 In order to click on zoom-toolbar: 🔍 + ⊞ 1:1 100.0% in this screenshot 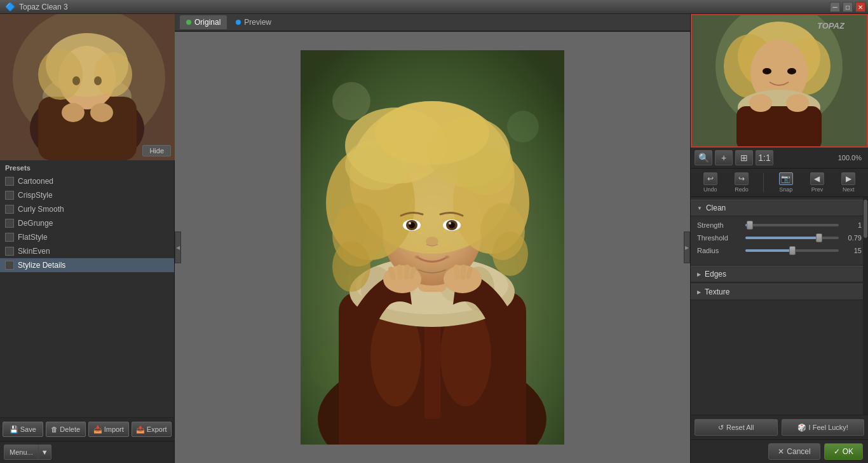, I will do `click(779, 158)`.